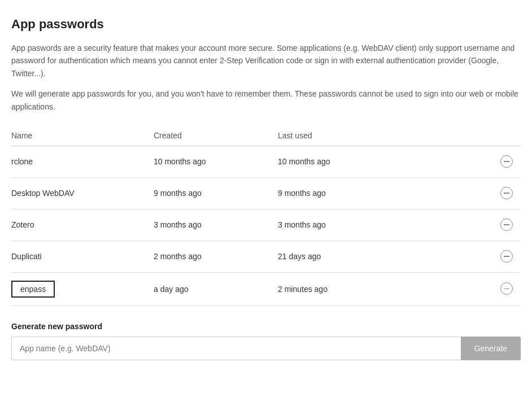  I want to click on app-name-highlighted: enpass, so click(33, 289).